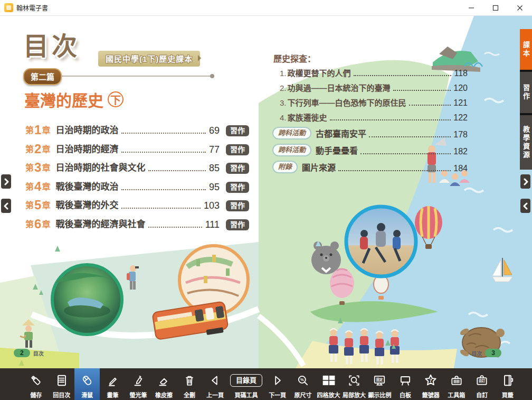  Describe the element at coordinates (370, 150) in the screenshot. I see `activity-row-2: 跨科活動 動手疊疊看 182` at that location.